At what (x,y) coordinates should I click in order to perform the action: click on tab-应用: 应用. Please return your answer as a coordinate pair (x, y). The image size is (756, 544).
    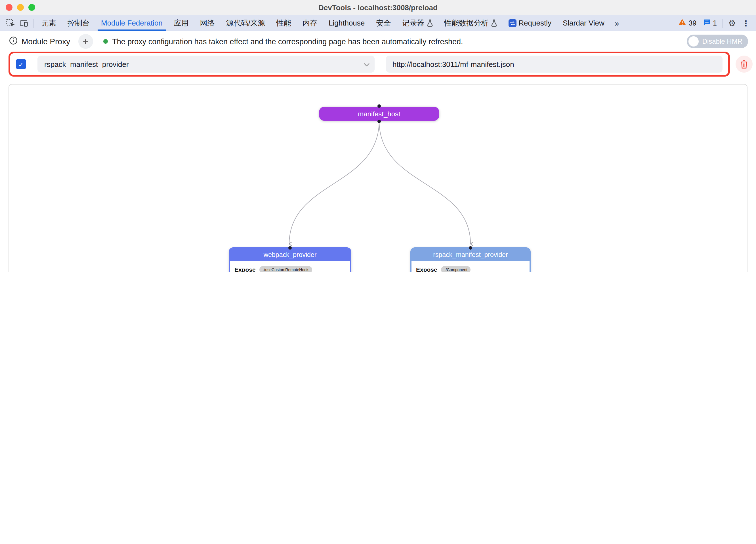
    Looking at the image, I should click on (181, 23).